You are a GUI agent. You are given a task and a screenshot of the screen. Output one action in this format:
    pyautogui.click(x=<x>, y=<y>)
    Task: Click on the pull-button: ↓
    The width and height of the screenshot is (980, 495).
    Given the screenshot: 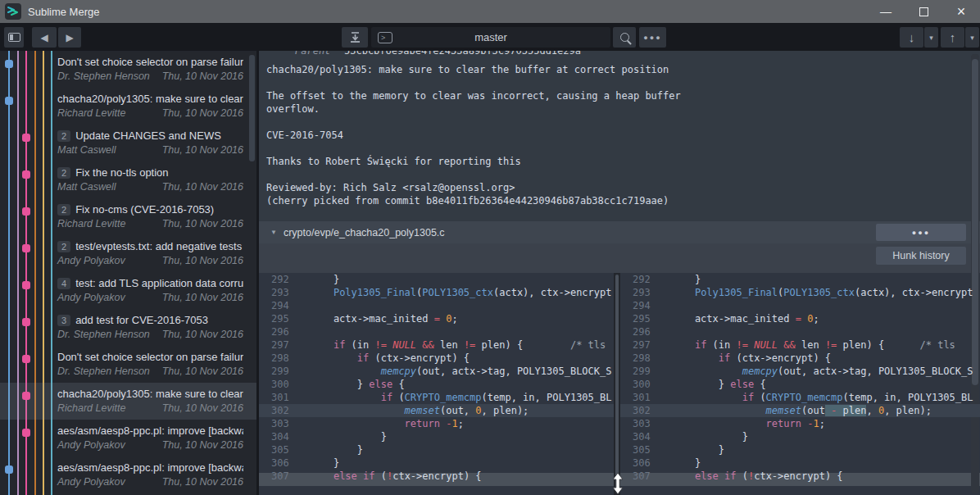 What is the action you would take?
    pyautogui.click(x=911, y=38)
    